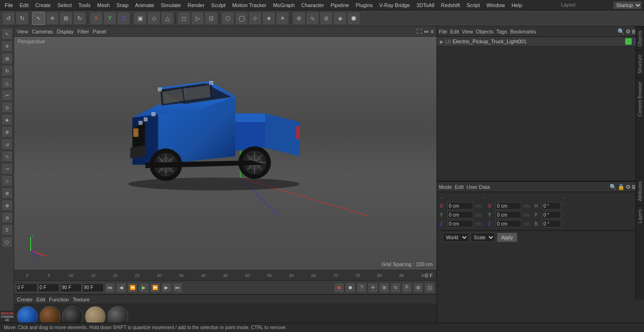  Describe the element at coordinates (198, 18) in the screenshot. I see `render-view-button: ▷` at that location.